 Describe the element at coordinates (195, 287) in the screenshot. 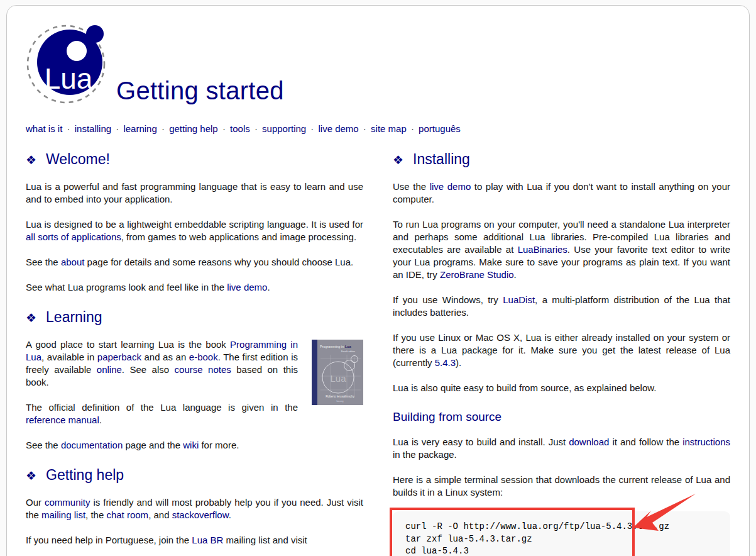

I see `paragraph: See what Lua programs look and feel like…` at that location.